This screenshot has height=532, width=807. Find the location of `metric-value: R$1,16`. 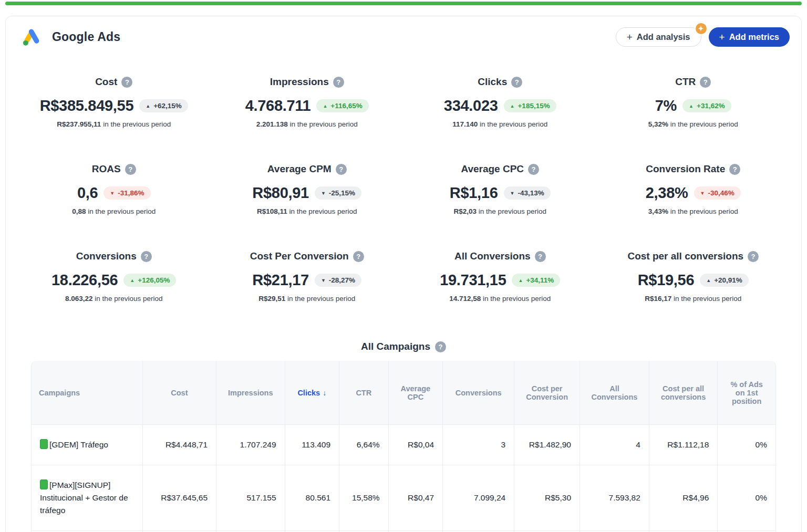

metric-value: R$1,16 is located at coordinates (474, 193).